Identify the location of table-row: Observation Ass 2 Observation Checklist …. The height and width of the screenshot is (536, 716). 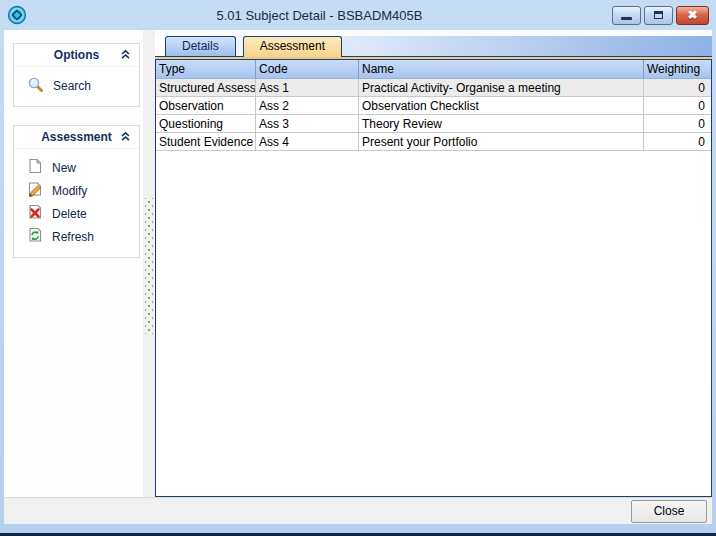
(434, 106).